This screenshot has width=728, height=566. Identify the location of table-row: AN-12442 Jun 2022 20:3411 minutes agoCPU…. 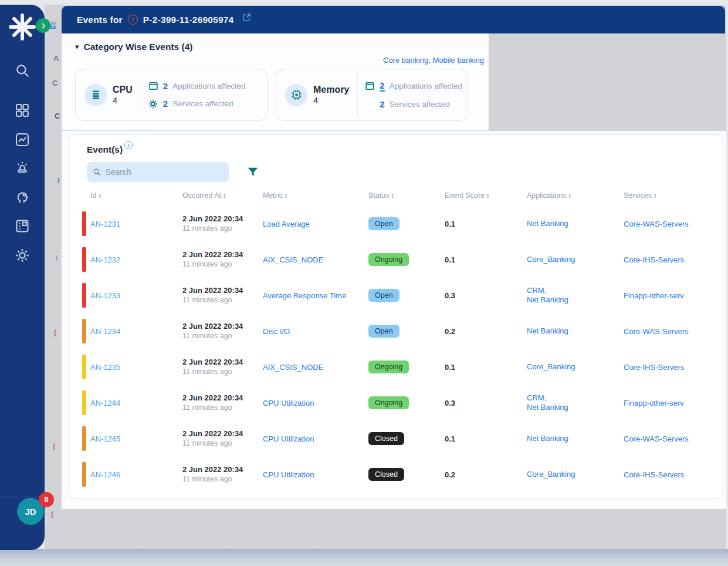
(396, 403).